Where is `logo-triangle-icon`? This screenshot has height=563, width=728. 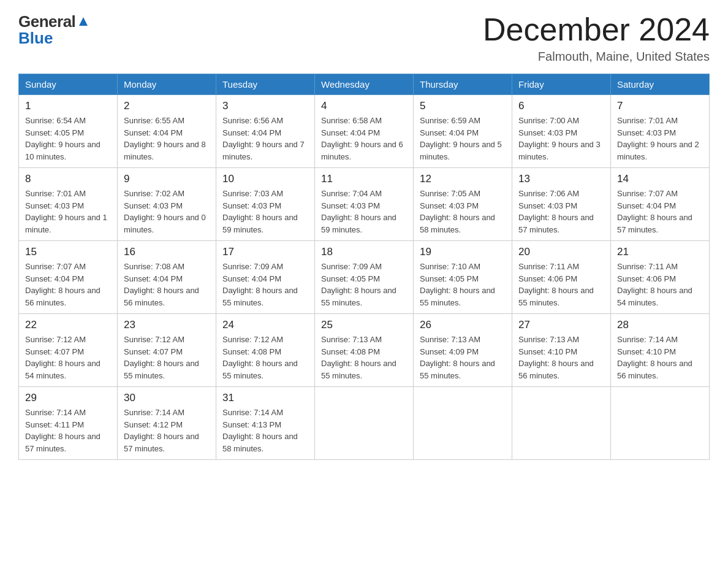 logo-triangle-icon is located at coordinates (83, 21).